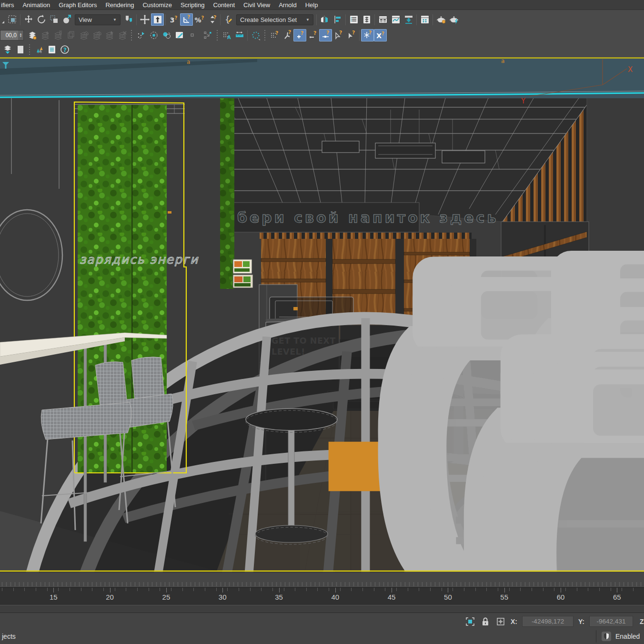 The height and width of the screenshot is (644, 644). Describe the element at coordinates (322, 5) in the screenshot. I see `menu-bar: ifiersAnimationGraph EditorsRenderingCus…` at that location.